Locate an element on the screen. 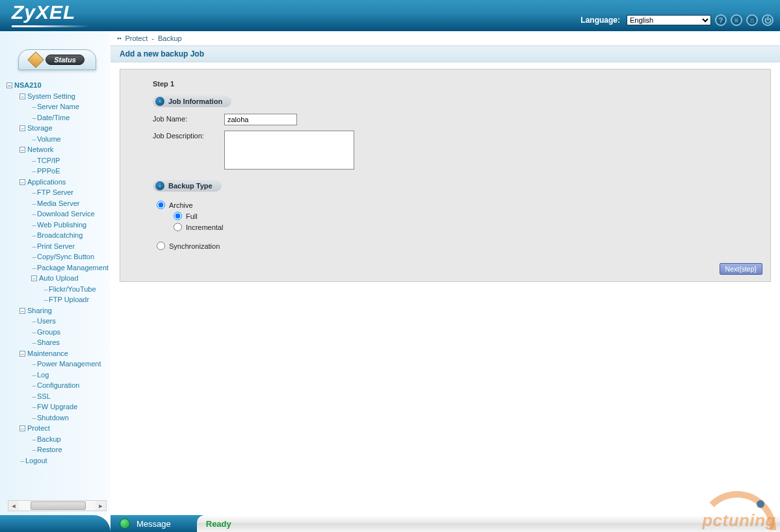 The height and width of the screenshot is (532, 780). radio-incremental-label: Incremental is located at coordinates (204, 227).